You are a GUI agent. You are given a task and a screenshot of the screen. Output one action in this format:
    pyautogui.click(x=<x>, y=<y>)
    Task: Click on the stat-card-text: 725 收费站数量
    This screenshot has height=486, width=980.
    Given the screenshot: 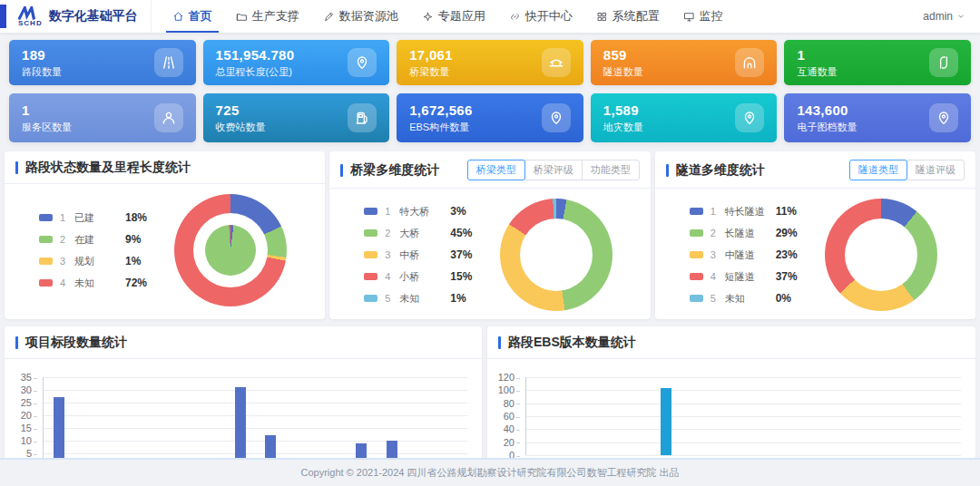 What is the action you would take?
    pyautogui.click(x=241, y=118)
    